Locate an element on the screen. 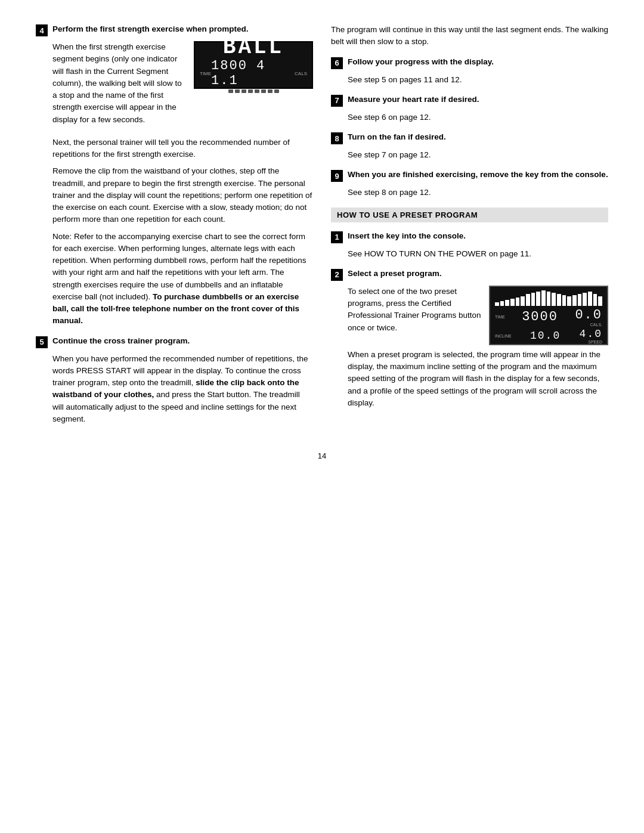  step9-body: See step 8 on page 12. is located at coordinates (470, 193).